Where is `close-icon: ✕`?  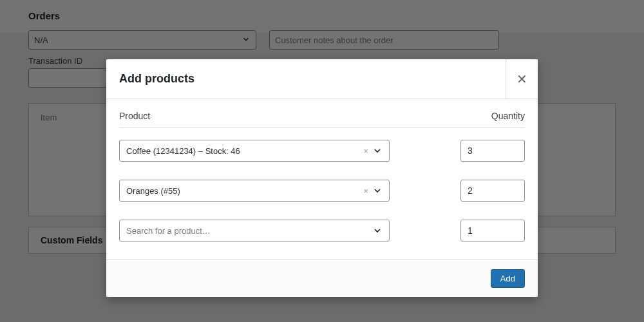
close-icon: ✕ is located at coordinates (522, 79).